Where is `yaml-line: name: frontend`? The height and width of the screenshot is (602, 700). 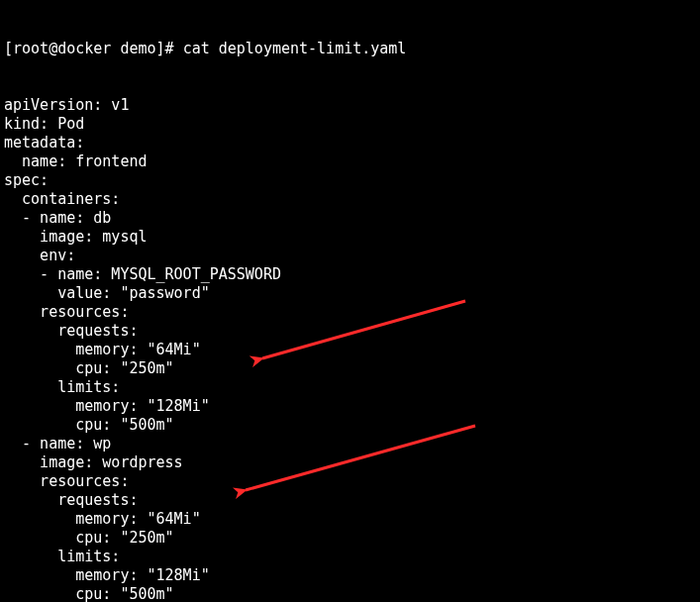
yaml-line: name: frontend is located at coordinates (350, 162).